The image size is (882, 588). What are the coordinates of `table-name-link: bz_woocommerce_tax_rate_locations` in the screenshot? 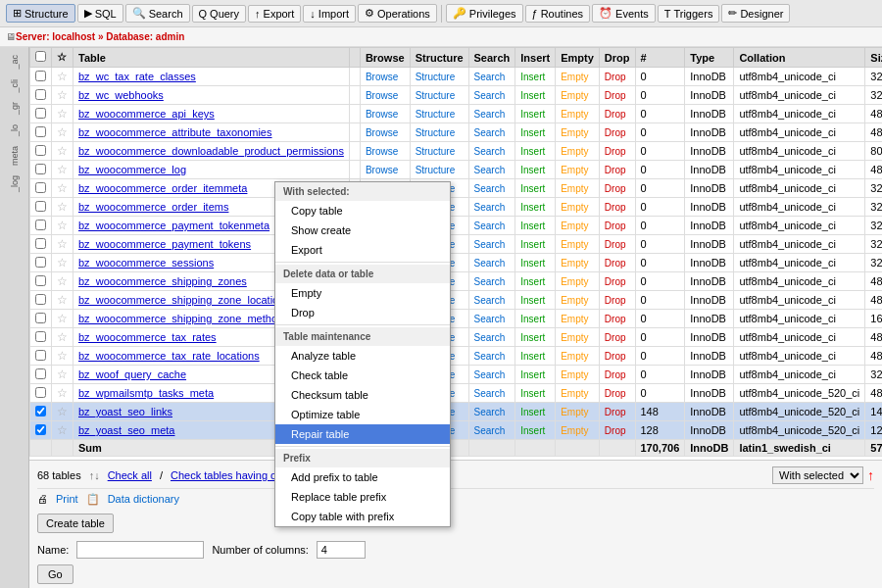 It's located at (169, 356).